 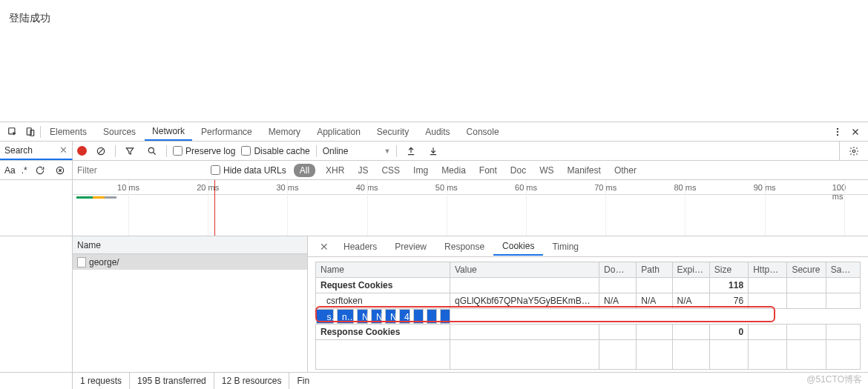 I want to click on cookie-row-selected: sessionid nzeageiuk6kky1p4ks2fdtd5ev5hal…, so click(x=383, y=316).